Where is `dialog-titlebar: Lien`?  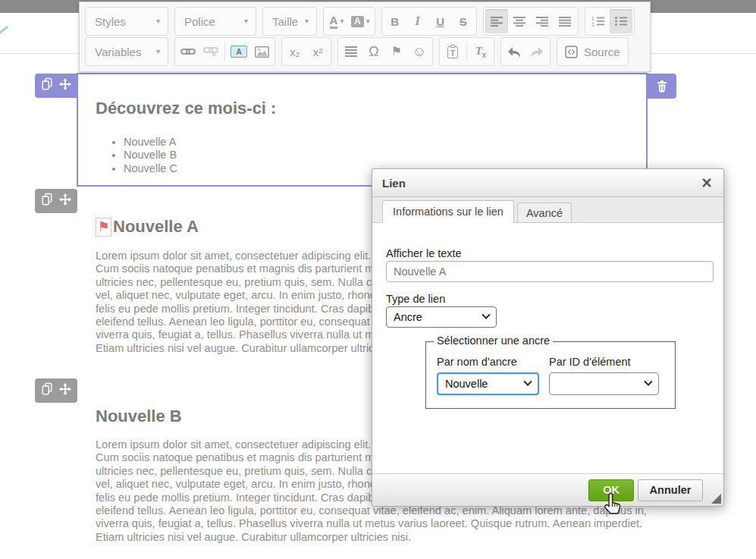
dialog-titlebar: Lien is located at coordinates (547, 184).